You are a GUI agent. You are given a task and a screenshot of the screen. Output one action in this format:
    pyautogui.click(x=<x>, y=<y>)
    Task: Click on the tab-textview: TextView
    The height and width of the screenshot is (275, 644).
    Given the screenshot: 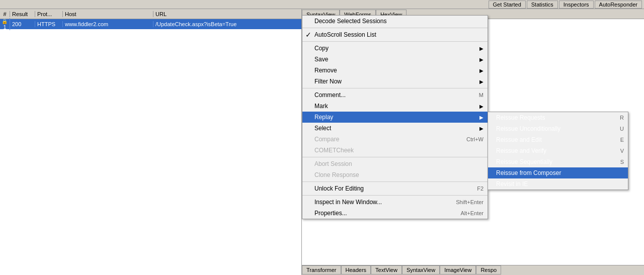 What is the action you would take?
    pyautogui.click(x=386, y=270)
    